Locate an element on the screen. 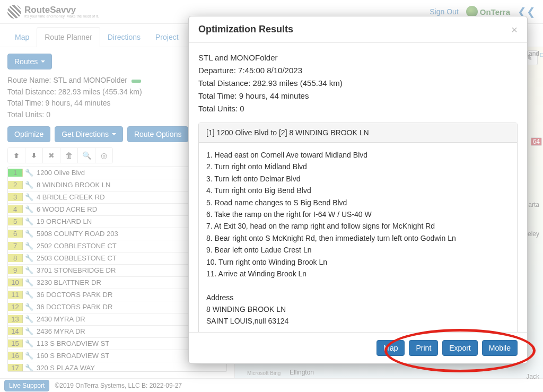  stop-number: 12 is located at coordinates (15, 307).